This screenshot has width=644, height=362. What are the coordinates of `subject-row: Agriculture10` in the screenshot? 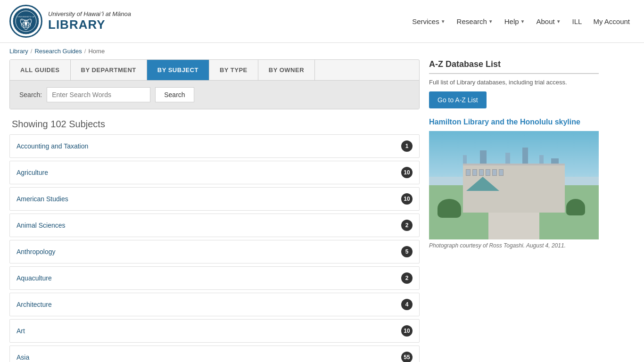 It's located at (215, 173).